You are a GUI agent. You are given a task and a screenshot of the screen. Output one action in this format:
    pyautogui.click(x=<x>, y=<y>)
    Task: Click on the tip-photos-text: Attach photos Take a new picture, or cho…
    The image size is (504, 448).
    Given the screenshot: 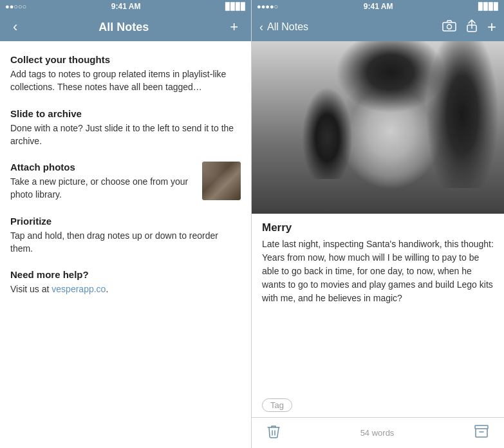 What is the action you would take?
    pyautogui.click(x=103, y=182)
    